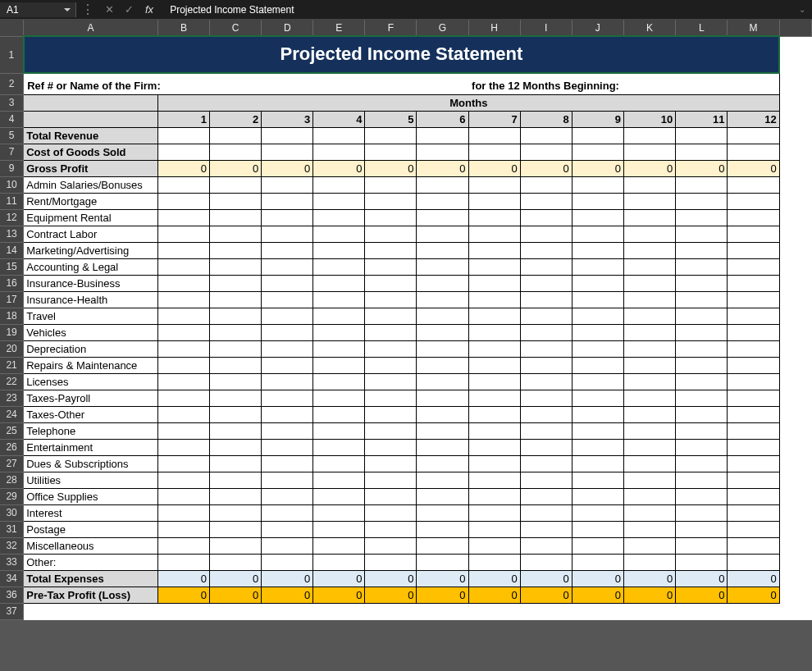 This screenshot has height=671, width=812. Describe the element at coordinates (91, 414) in the screenshot. I see `row-label: Taxes-Other` at that location.